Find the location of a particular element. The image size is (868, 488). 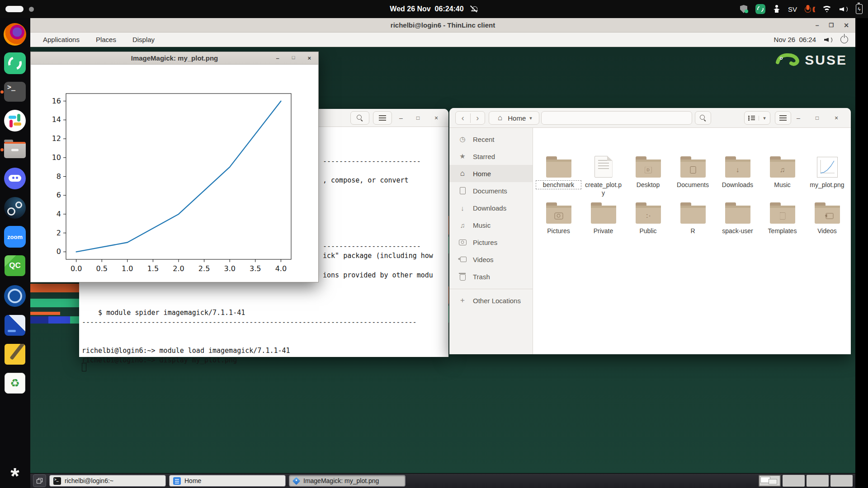

terminal-maximize-button: □ is located at coordinates (418, 118).